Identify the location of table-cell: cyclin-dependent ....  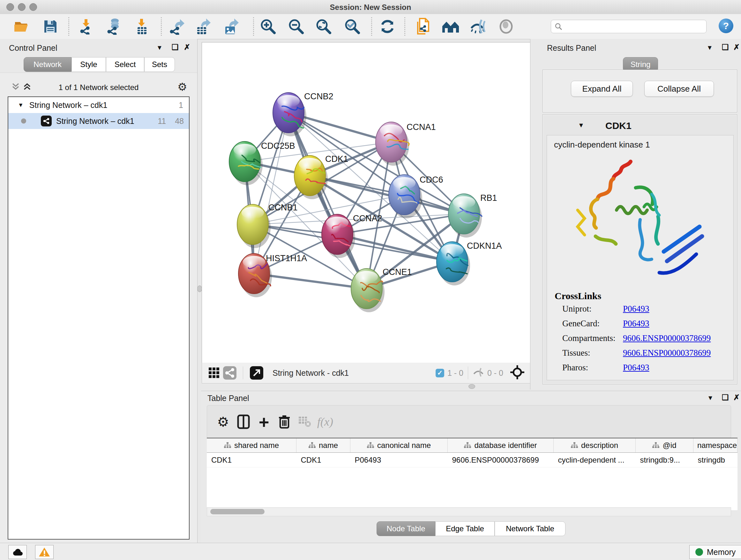
(595, 460).